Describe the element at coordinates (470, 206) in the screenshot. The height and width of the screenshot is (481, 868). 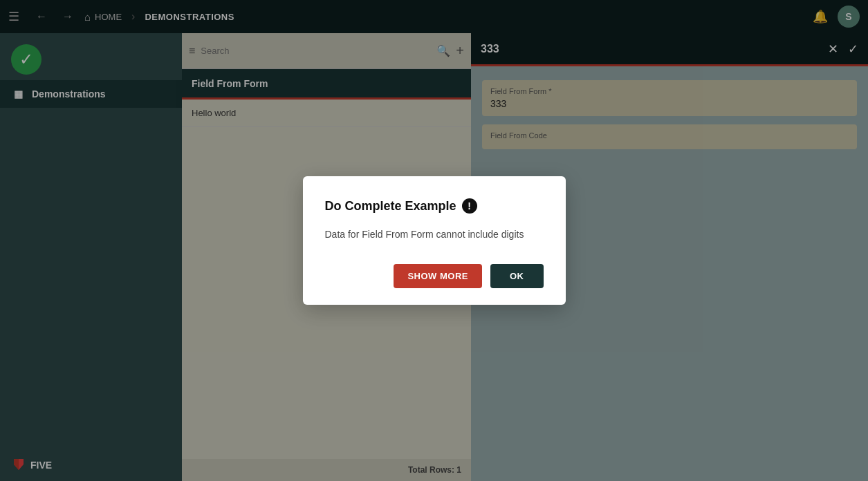
I see `modal-warning-icon: !` at that location.